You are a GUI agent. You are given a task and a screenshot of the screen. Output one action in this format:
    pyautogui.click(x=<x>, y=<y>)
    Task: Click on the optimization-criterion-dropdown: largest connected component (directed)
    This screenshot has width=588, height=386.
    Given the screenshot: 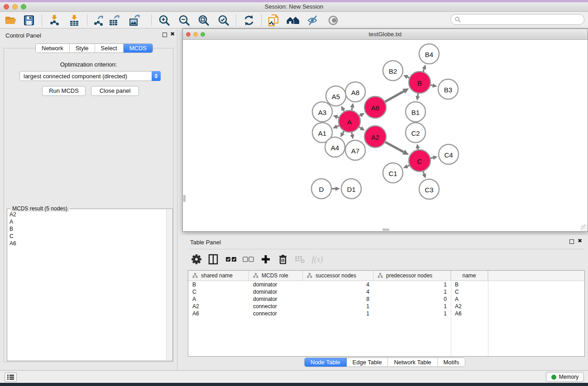 What is the action you would take?
    pyautogui.click(x=90, y=76)
    